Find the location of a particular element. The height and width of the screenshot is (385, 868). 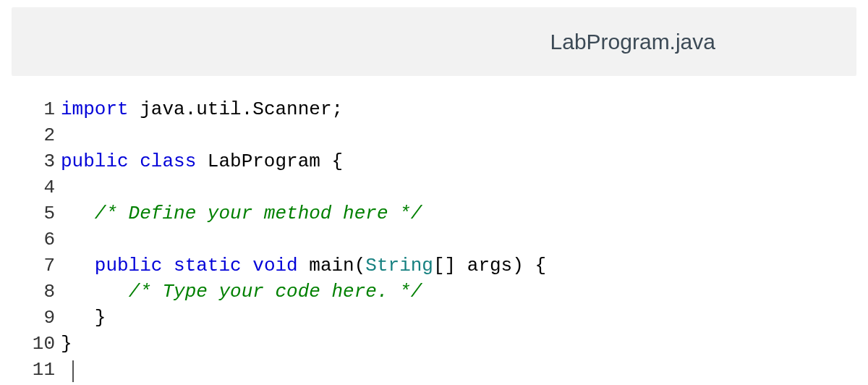

line-number: 5 is located at coordinates (33, 213).